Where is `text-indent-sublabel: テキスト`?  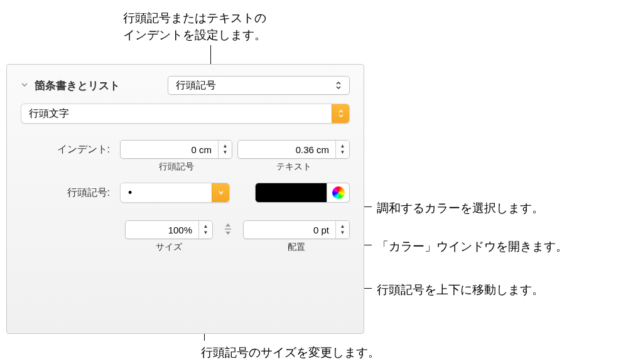
text-indent-sublabel: テキスト is located at coordinates (294, 167).